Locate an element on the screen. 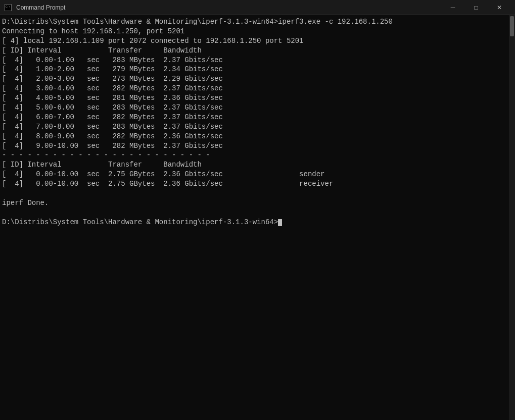  cmd-icon is located at coordinates (8, 8).